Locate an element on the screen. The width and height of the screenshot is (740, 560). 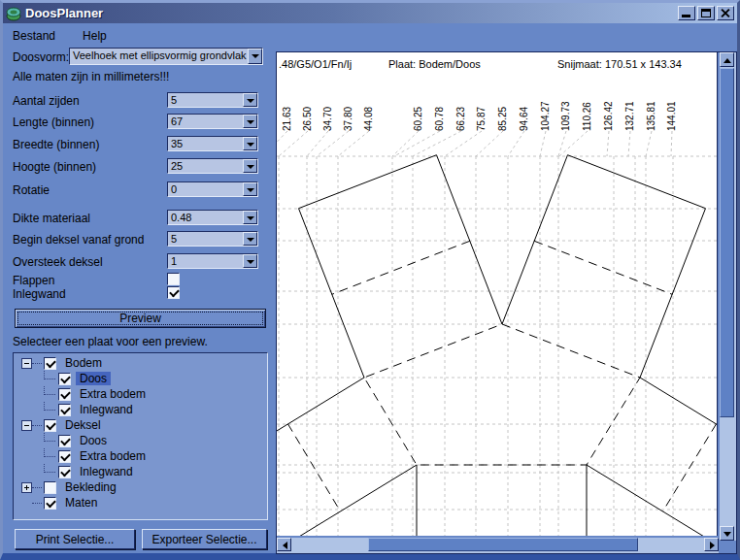
horizontal-scroll-thumb is located at coordinates (503, 544).